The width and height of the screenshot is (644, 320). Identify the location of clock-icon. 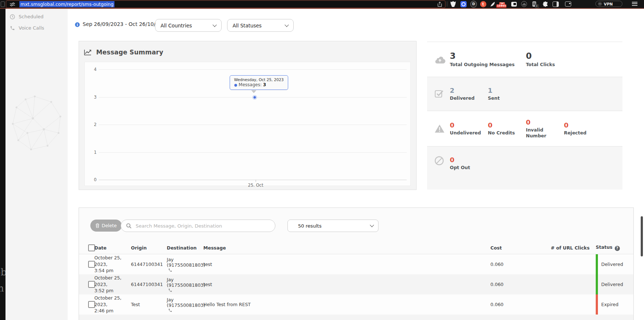
(12, 17).